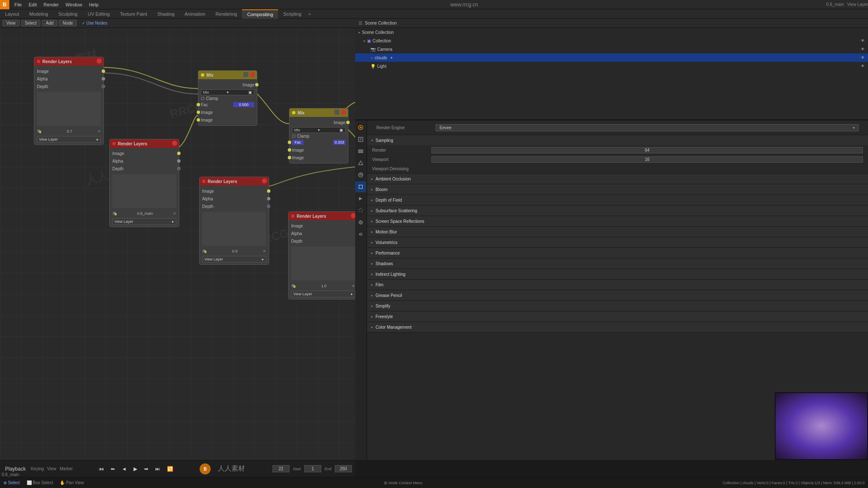 The height and width of the screenshot is (488, 868). Describe the element at coordinates (11, 23) in the screenshot. I see `view-menu-btn: View` at that location.